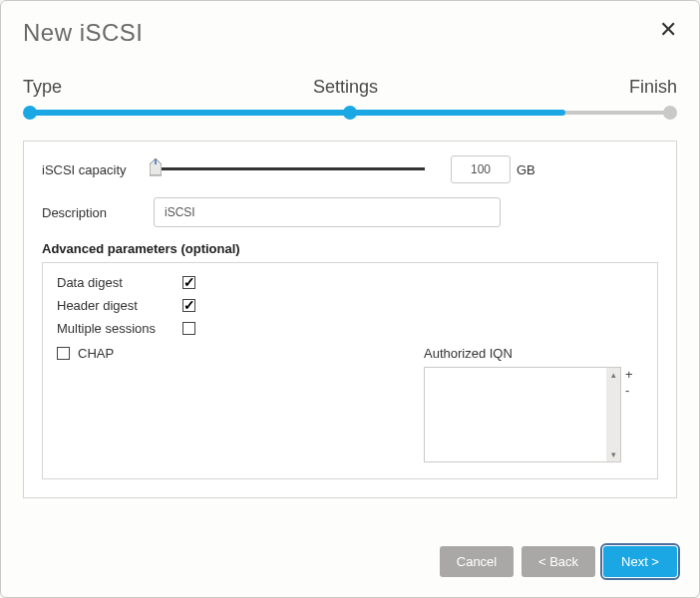 The height and width of the screenshot is (598, 700). Describe the element at coordinates (30, 113) in the screenshot. I see `step-dot-type` at that location.